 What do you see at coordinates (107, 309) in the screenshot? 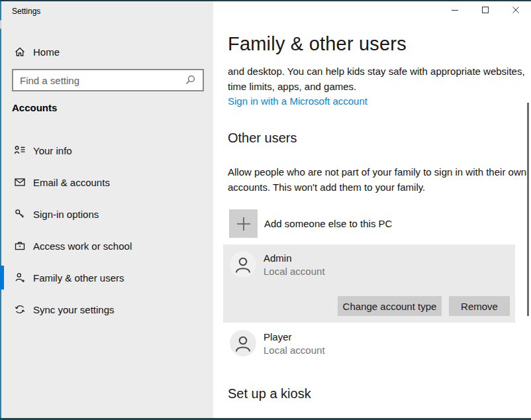
I see `sidebar-item-sync-settings: Sync your settings` at bounding box center [107, 309].